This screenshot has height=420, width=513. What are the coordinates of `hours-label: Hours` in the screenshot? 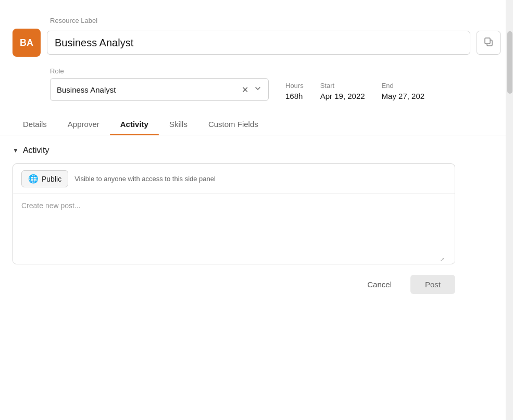 It's located at (295, 85).